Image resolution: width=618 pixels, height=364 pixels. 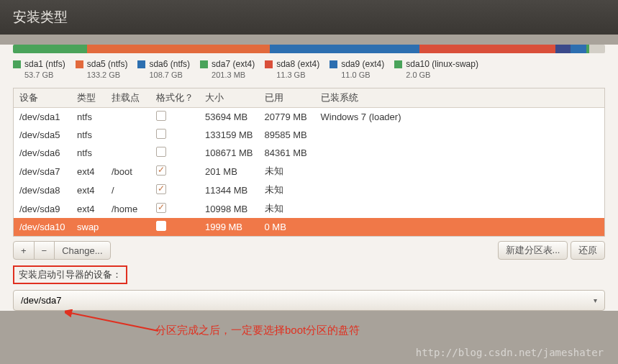 I want to click on change-partition-button: Change..., so click(x=82, y=250).